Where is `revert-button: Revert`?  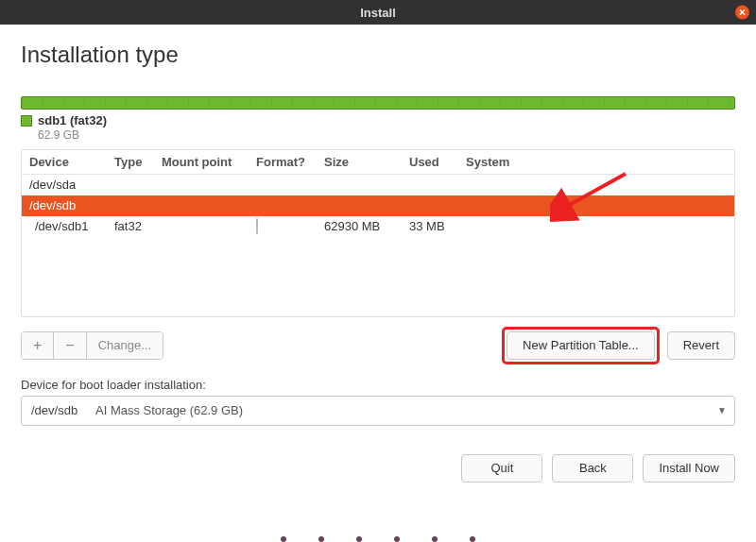 revert-button: Revert is located at coordinates (701, 346).